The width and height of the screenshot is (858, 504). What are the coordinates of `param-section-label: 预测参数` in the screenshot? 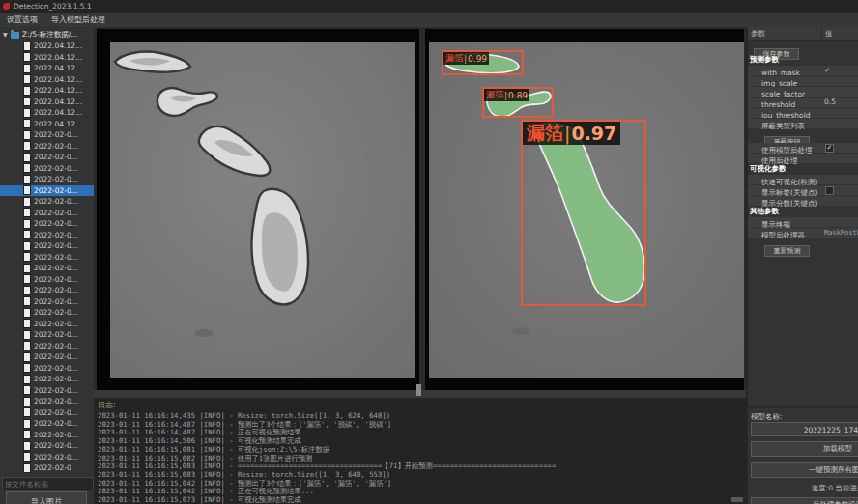 It's located at (764, 60).